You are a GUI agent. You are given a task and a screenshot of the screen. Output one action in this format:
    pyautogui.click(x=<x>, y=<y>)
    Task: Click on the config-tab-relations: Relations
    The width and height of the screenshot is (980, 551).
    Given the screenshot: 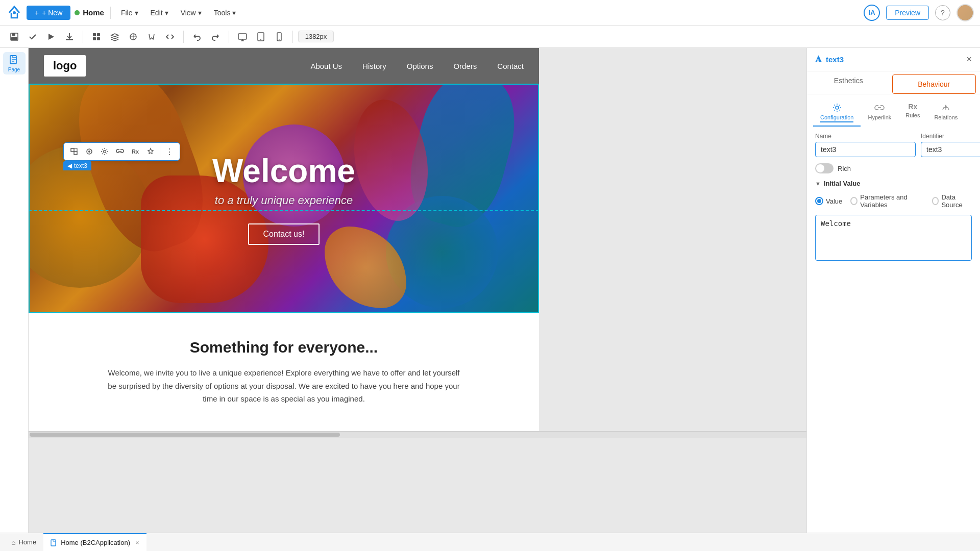 What is the action you would take?
    pyautogui.click(x=946, y=113)
    